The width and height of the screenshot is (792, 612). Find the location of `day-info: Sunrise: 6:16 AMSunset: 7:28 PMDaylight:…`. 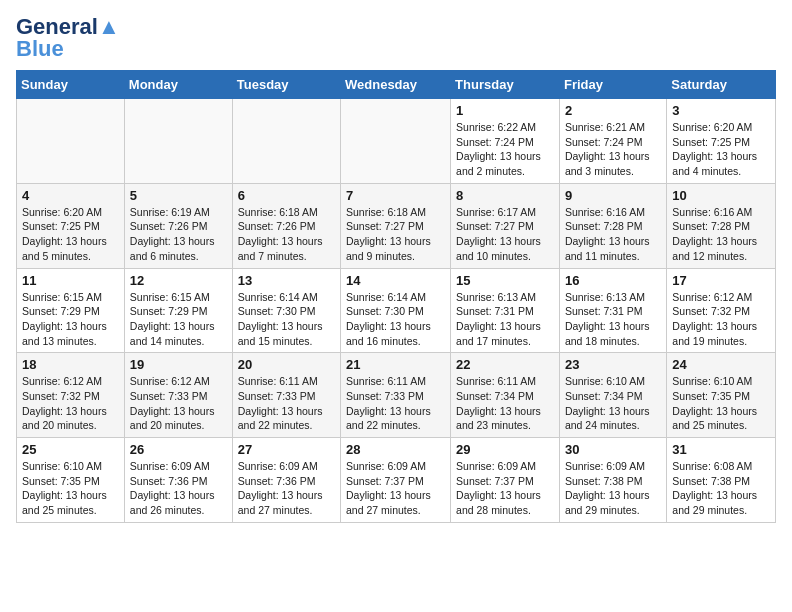

day-info: Sunrise: 6:16 AMSunset: 7:28 PMDaylight:… is located at coordinates (613, 234).